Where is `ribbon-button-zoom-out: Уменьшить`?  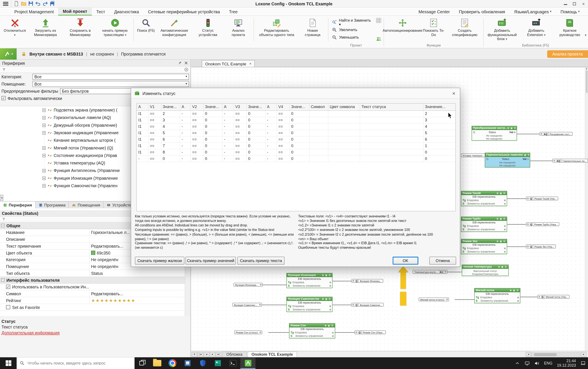
ribbon-button-zoom-out: Уменьшить is located at coordinates (353, 37).